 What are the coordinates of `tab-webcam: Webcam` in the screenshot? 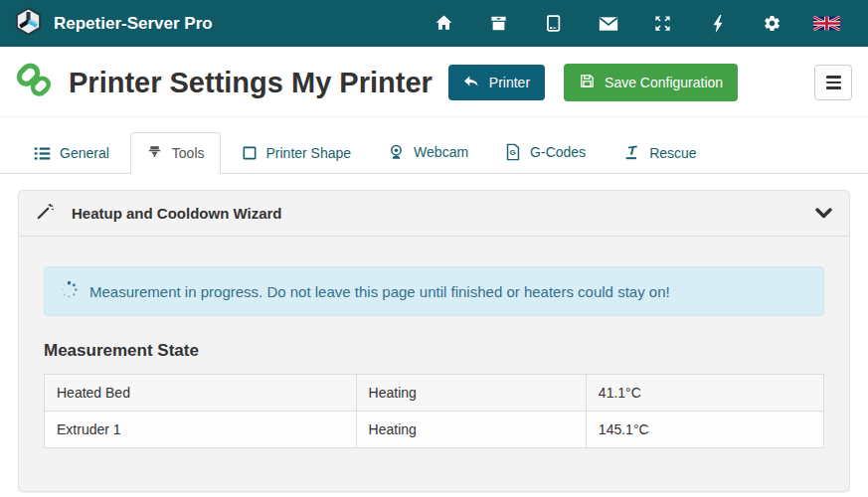 It's located at (428, 153).